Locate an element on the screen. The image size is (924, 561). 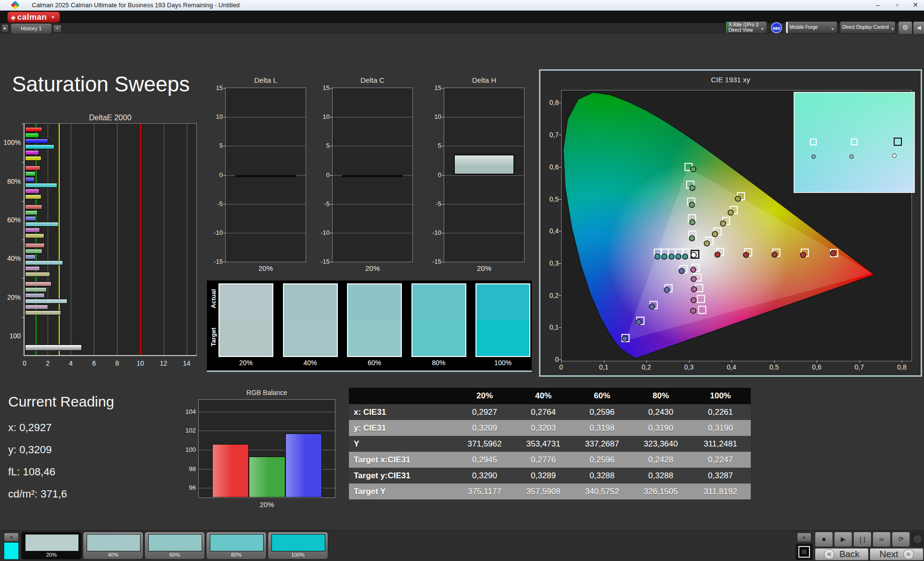
x-tick-label: 0,4 is located at coordinates (732, 367).